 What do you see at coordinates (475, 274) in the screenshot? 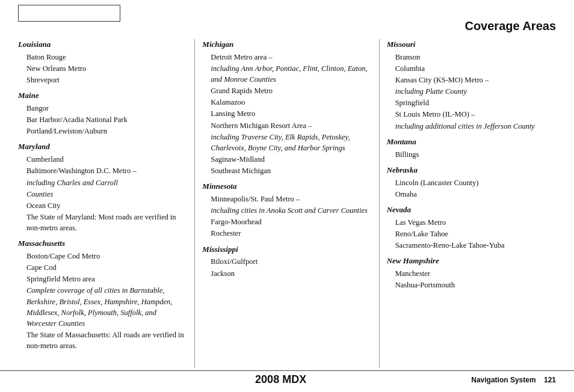
I see `list-item: Manchester` at bounding box center [475, 274].